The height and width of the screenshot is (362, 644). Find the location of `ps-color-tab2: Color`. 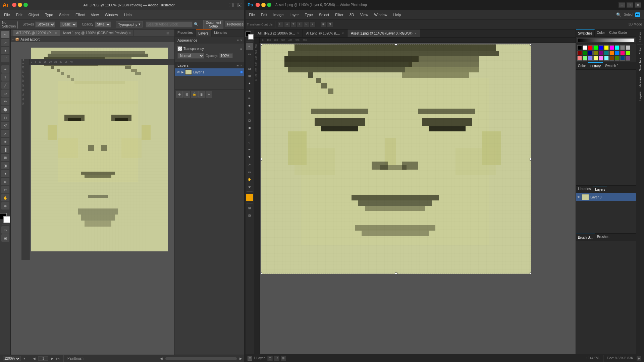

ps-color-tab2: Color is located at coordinates (582, 66).